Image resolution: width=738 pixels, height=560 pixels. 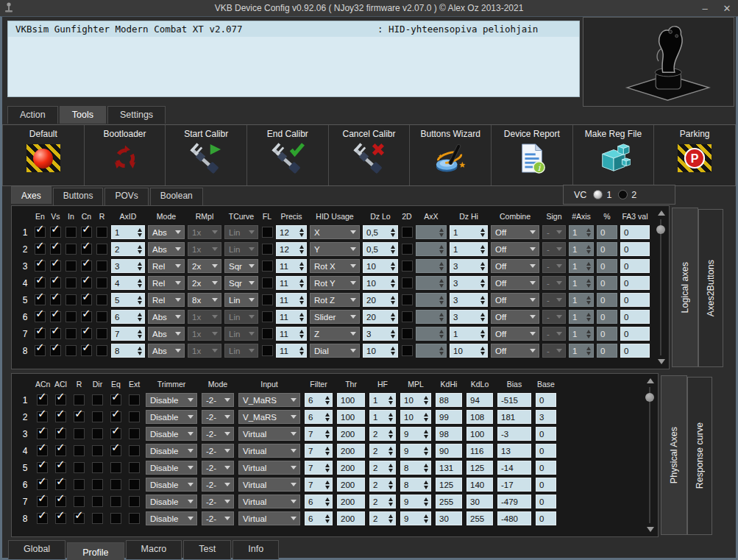 What do you see at coordinates (661, 213) in the screenshot?
I see `scroll-up-icon` at bounding box center [661, 213].